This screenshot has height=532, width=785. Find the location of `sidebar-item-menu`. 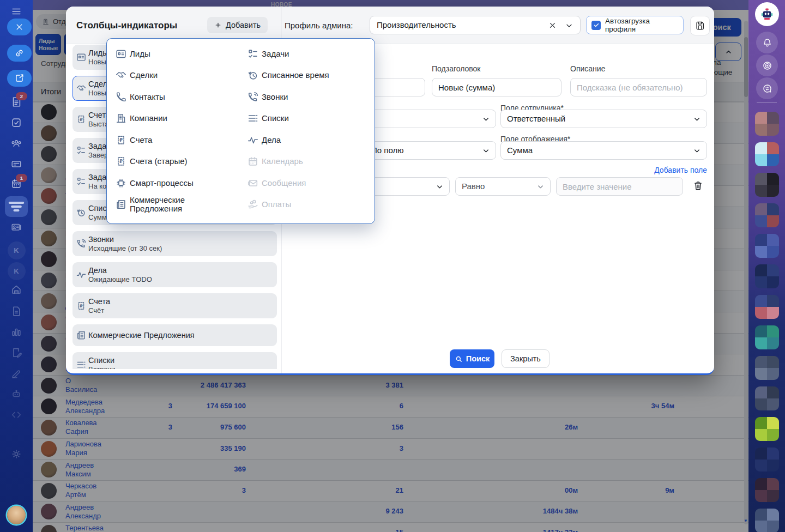

sidebar-item-menu is located at coordinates (16, 11).